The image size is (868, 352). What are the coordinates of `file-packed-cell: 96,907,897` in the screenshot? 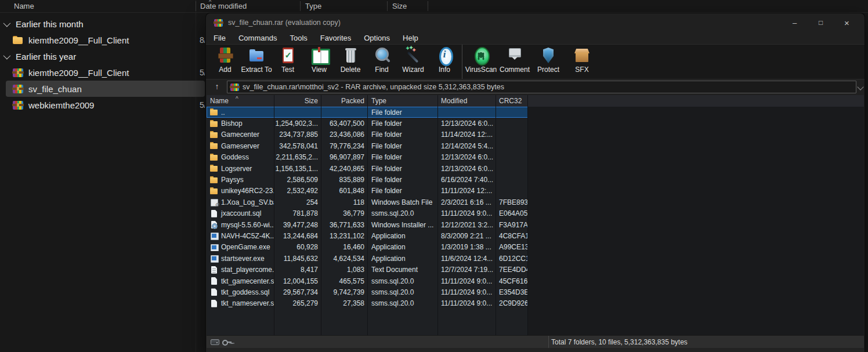 It's located at (344, 157).